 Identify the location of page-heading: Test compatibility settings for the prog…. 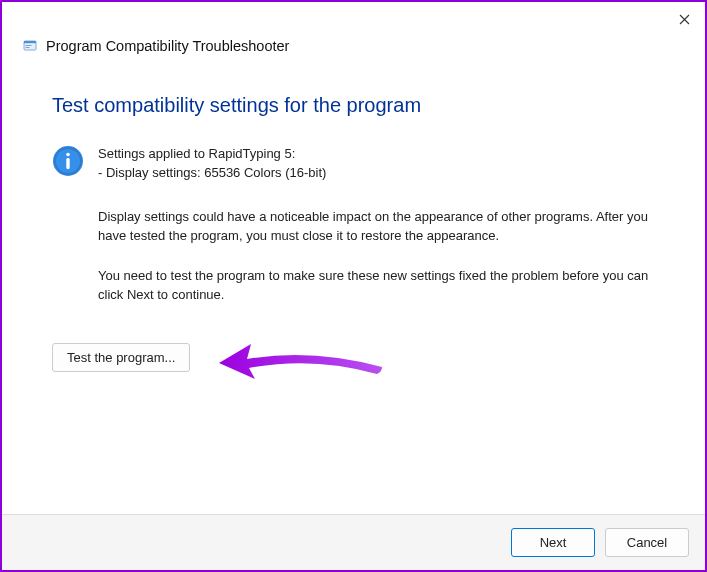
(354, 106).